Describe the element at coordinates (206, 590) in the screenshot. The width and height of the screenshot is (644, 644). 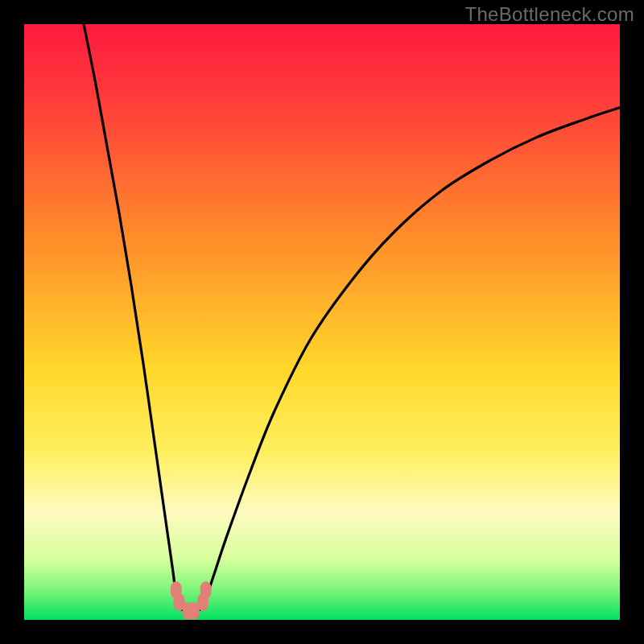
I see `datapoint-marker` at that location.